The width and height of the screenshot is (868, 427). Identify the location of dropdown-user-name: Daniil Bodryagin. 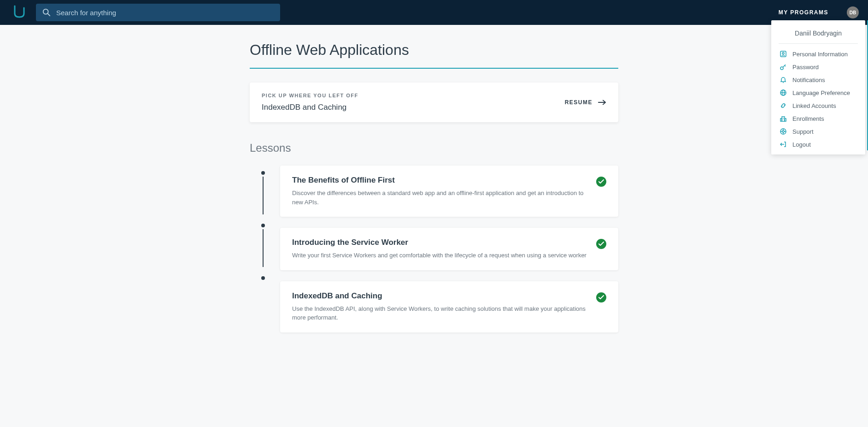
(818, 35).